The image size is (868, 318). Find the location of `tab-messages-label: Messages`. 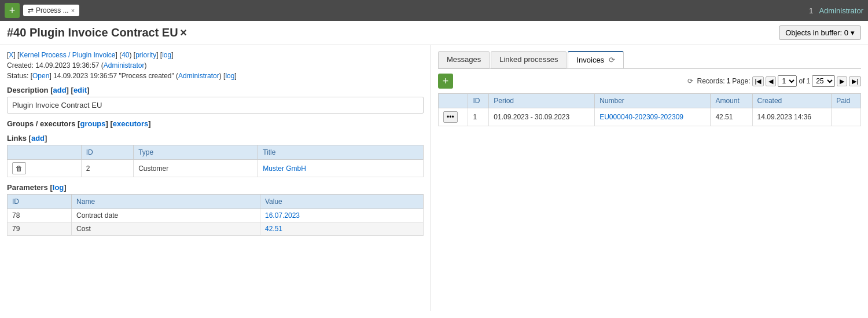

tab-messages-label: Messages is located at coordinates (464, 59).